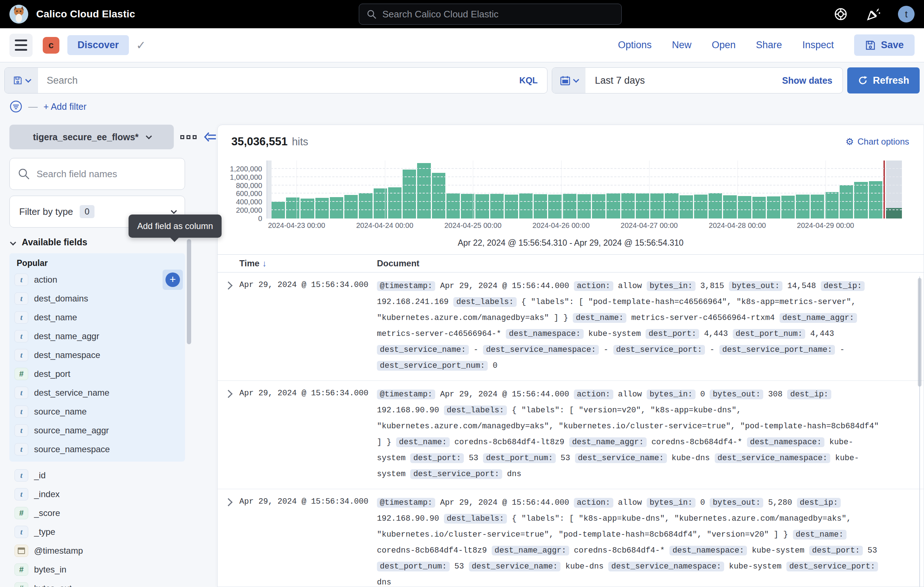 The image size is (924, 587). I want to click on hits-label: hits, so click(300, 142).